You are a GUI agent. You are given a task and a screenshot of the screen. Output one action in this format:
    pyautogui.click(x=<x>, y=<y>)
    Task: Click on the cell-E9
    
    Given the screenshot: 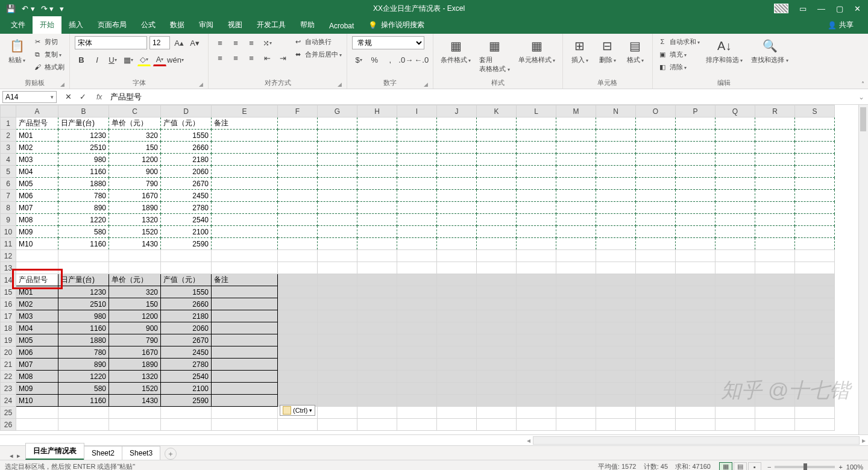 What is the action you would take?
    pyautogui.click(x=245, y=220)
    